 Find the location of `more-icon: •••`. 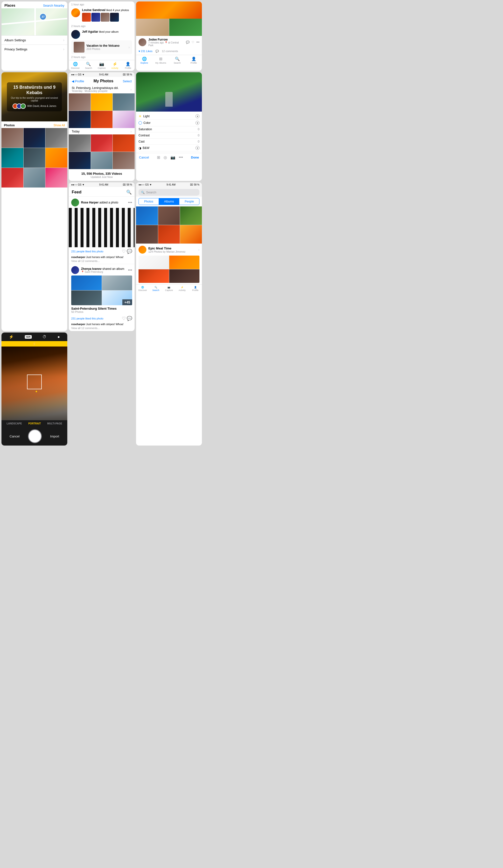

more-icon: ••• is located at coordinates (198, 42).